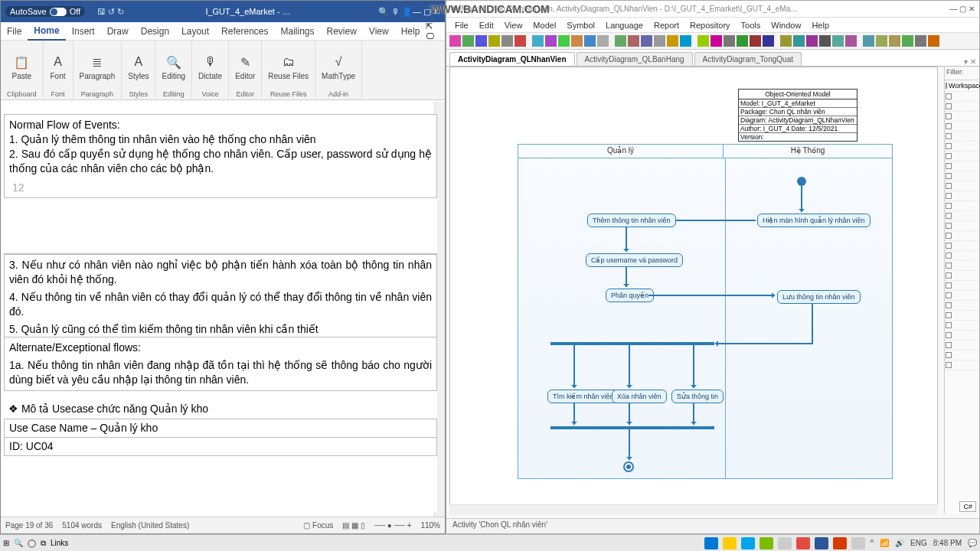  I want to click on cortana-icon: ◯, so click(32, 543).